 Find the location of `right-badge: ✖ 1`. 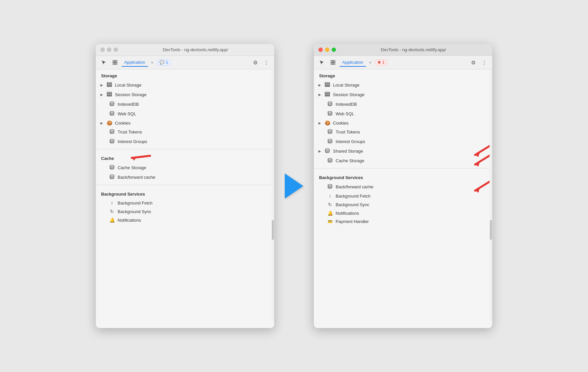

right-badge: ✖ 1 is located at coordinates (381, 62).